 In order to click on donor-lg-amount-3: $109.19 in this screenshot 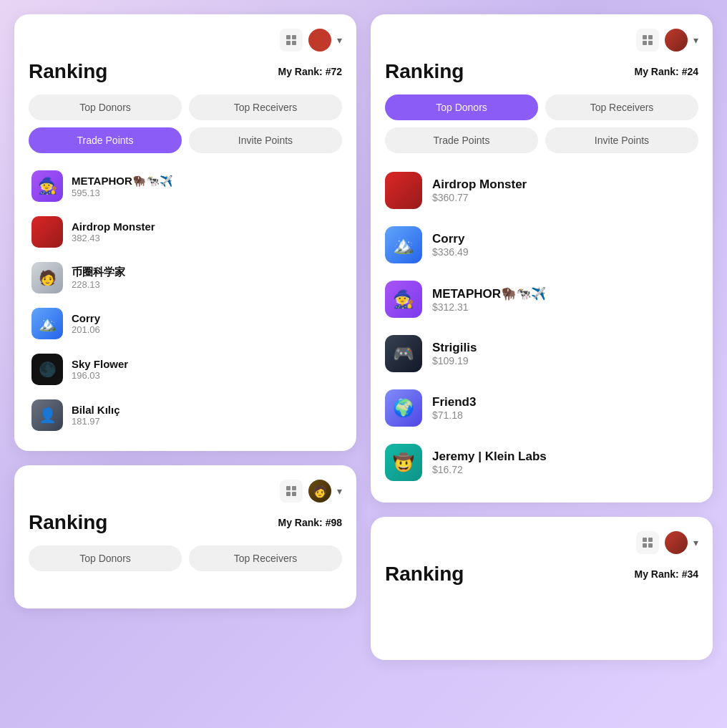, I will do `click(454, 361)`.